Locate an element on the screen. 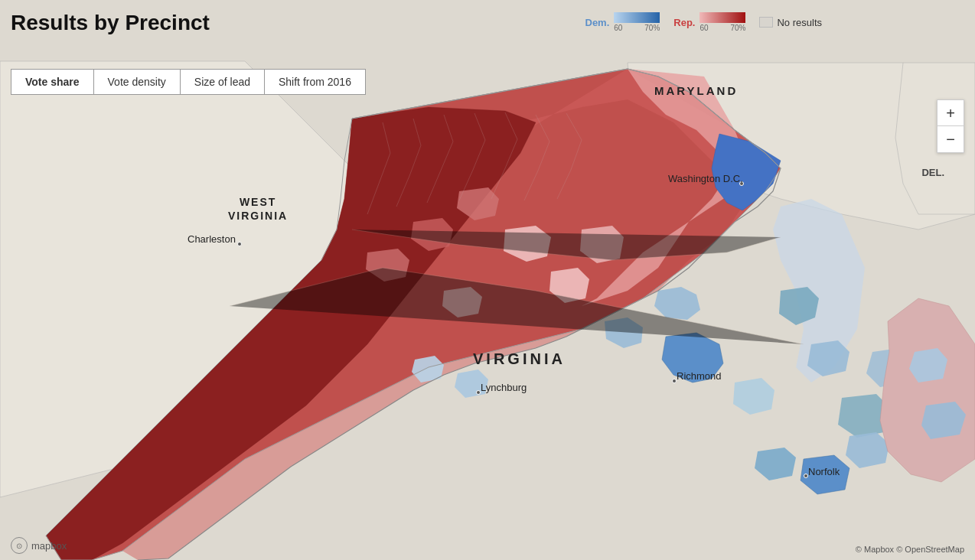 Image resolution: width=975 pixels, height=560 pixels. tab-vote-share: Vote share is located at coordinates (53, 82).